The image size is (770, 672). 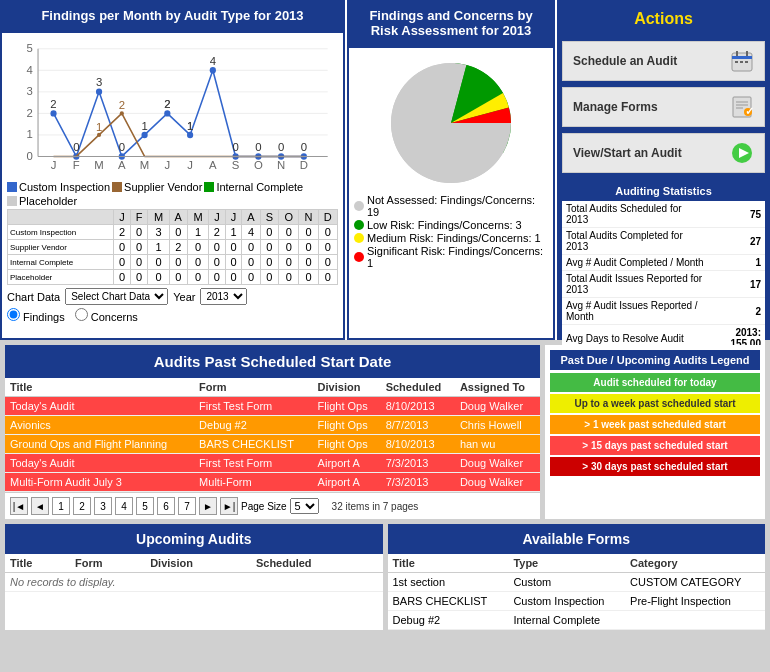 What do you see at coordinates (76, 164) in the screenshot?
I see `svg-text: F` at bounding box center [76, 164].